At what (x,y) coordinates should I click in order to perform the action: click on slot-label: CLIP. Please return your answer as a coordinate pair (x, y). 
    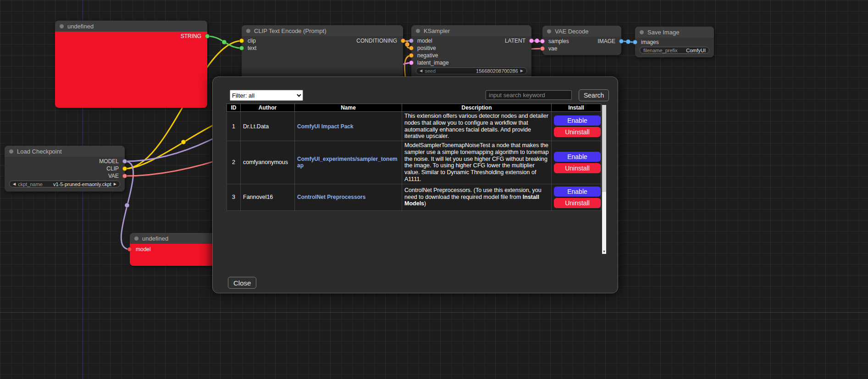
    Looking at the image, I should click on (113, 169).